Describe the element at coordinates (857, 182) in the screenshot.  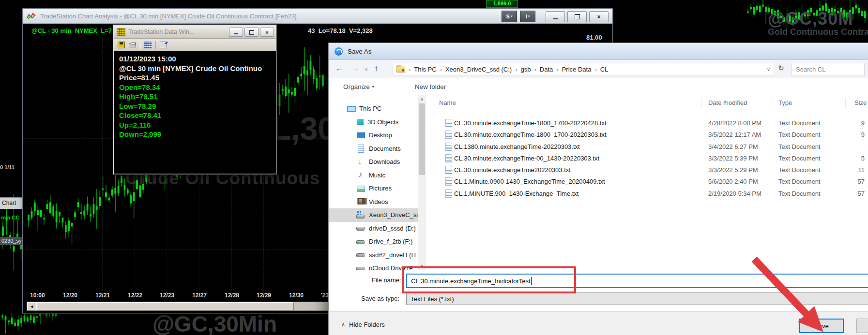
I see `file-size: 57` at that location.